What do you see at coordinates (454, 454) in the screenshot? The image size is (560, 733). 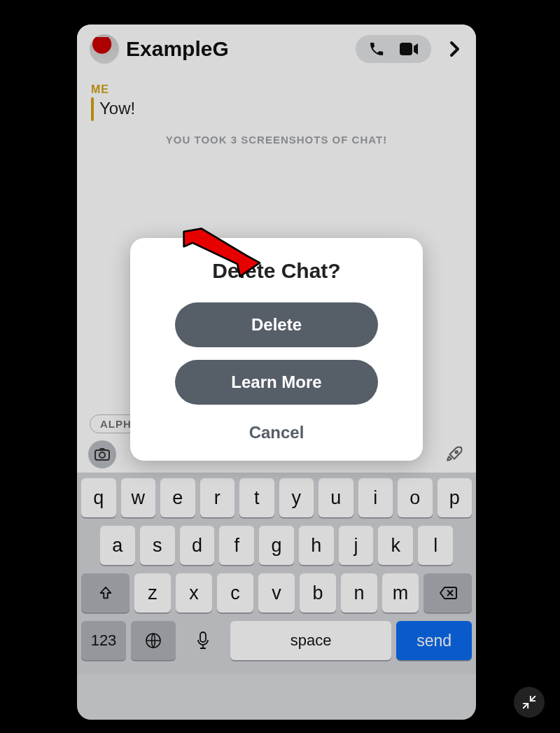 I see `rocket-icon` at bounding box center [454, 454].